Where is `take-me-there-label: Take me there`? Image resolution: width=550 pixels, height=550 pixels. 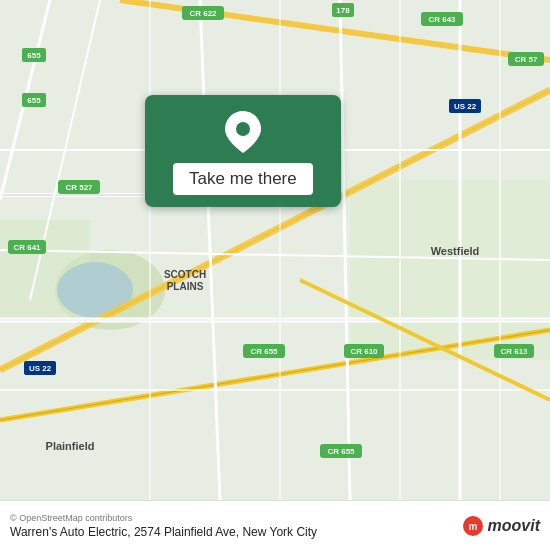 take-me-there-label: Take me there is located at coordinates (243, 179).